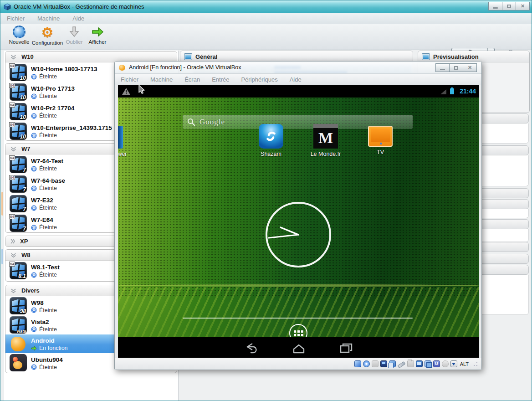  I want to click on shared-folders-icon, so click(411, 364).